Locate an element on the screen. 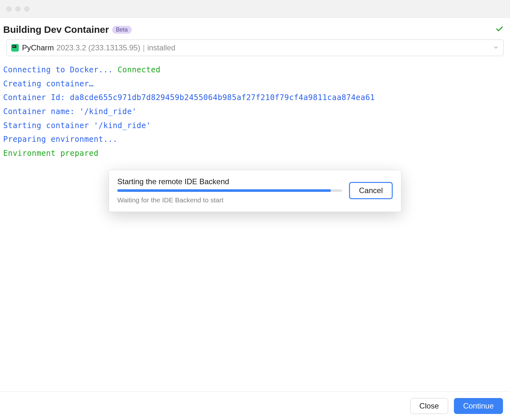  window-maximize-icon is located at coordinates (27, 9).